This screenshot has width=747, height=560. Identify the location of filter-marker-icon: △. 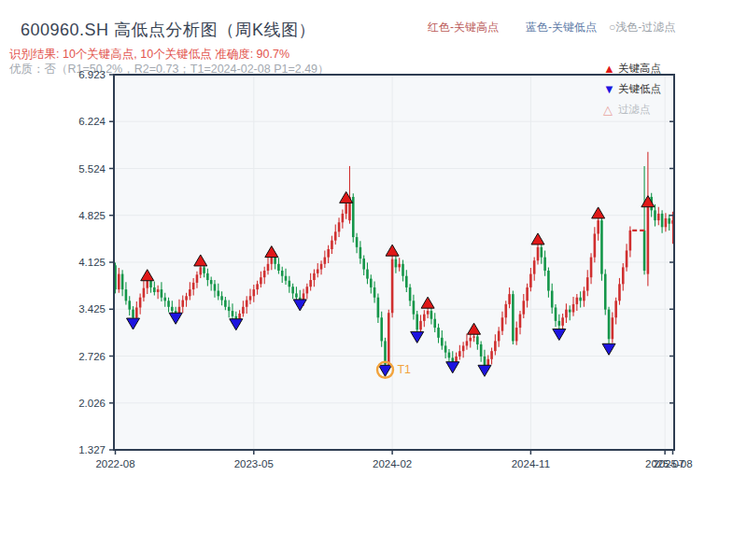
(611, 110).